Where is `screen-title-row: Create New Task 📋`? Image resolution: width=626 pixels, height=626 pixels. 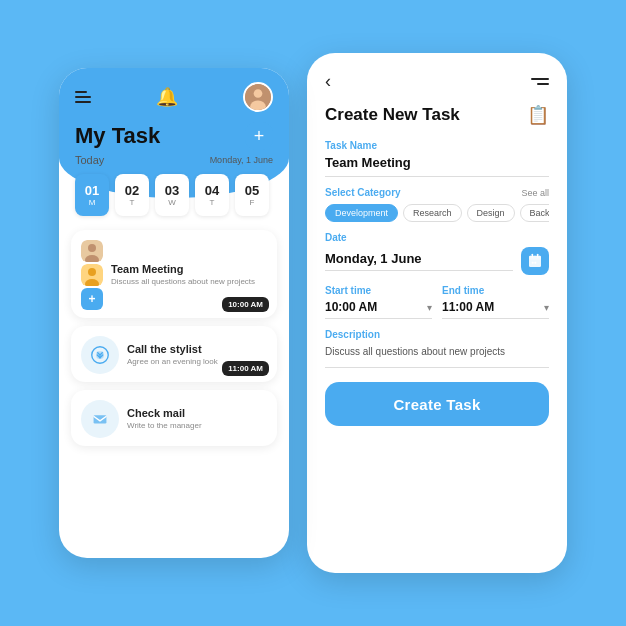 screen-title-row: Create New Task 📋 is located at coordinates (437, 115).